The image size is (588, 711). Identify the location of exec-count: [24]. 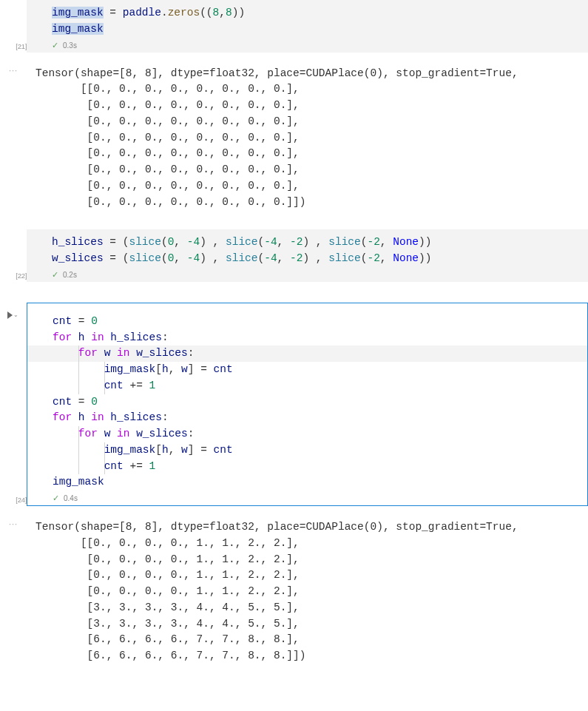
(13, 500).